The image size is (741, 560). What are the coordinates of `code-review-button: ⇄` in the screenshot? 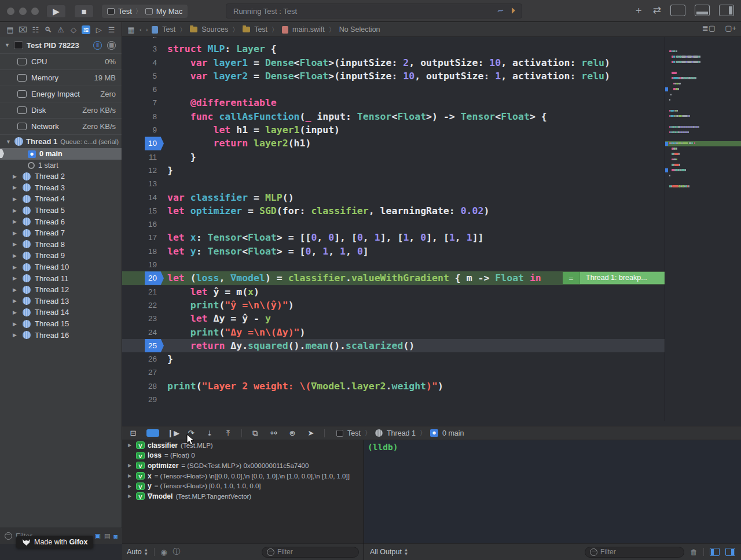 It's located at (657, 10).